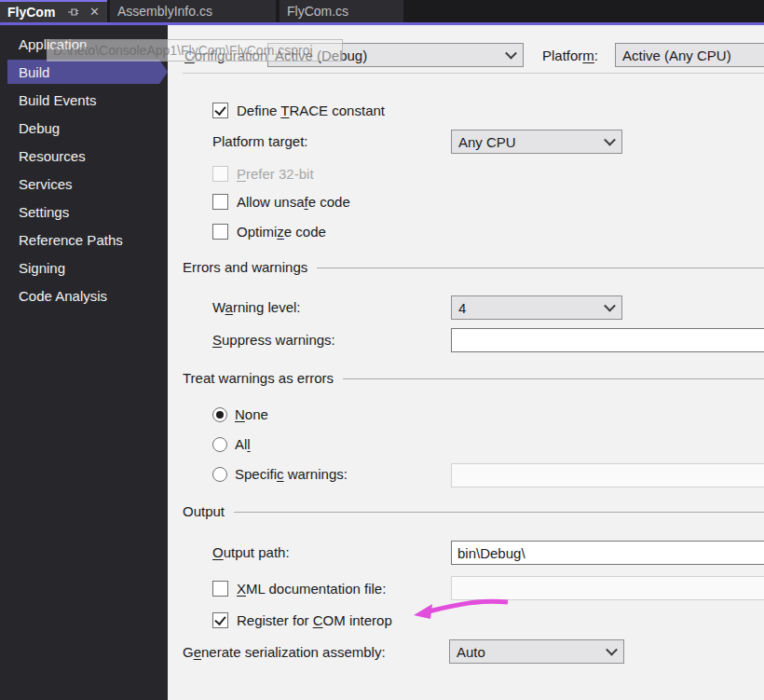  I want to click on warning-level-value: 4, so click(462, 308).